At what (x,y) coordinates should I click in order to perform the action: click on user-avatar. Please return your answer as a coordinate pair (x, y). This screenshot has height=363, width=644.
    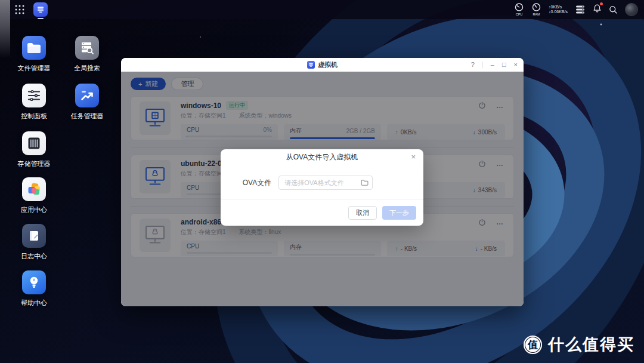
    Looking at the image, I should click on (631, 10).